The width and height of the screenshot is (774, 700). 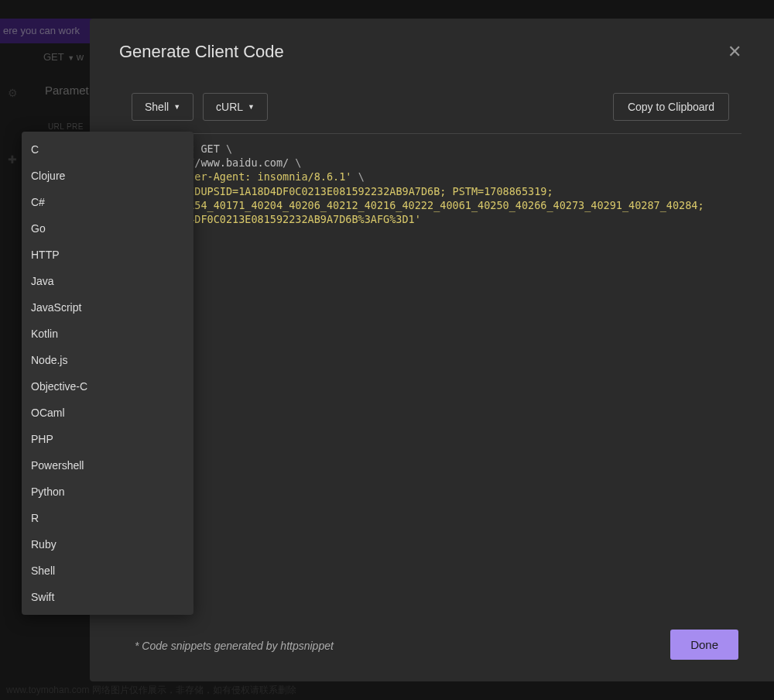 What do you see at coordinates (156, 107) in the screenshot?
I see `language-dropdown-label: Shell` at bounding box center [156, 107].